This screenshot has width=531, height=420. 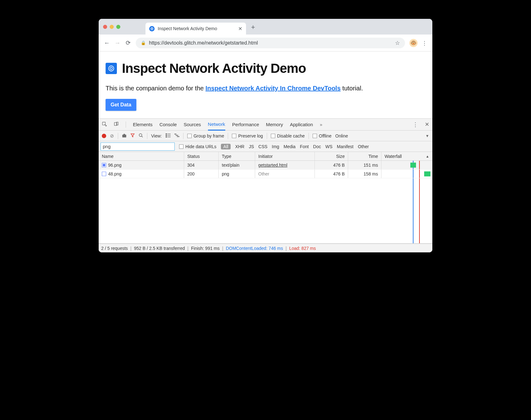 I want to click on close-window-icon, so click(x=105, y=27).